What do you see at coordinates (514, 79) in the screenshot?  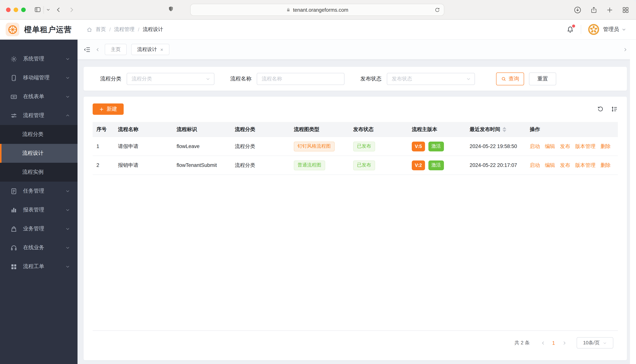 I see `query-button-label: 查询` at bounding box center [514, 79].